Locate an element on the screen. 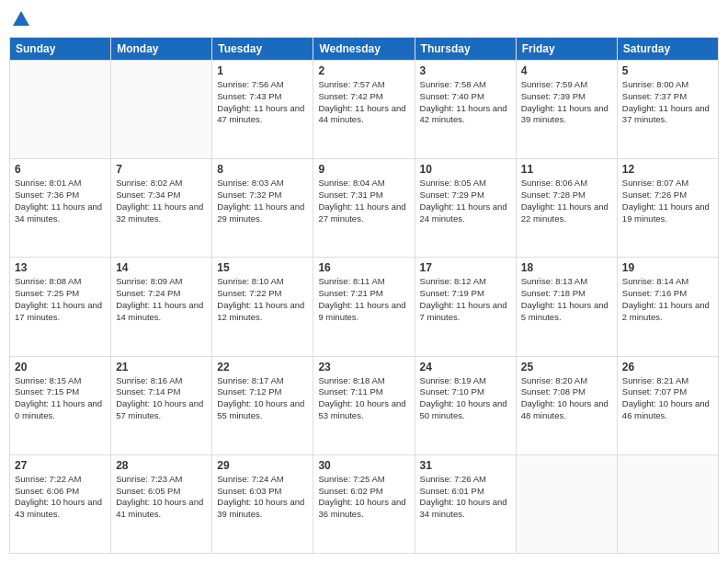 This screenshot has height=563, width=728. calendar-cell: 31Sunrise: 7:26 AMSunset: 6:01 PMDayligh… is located at coordinates (465, 504).